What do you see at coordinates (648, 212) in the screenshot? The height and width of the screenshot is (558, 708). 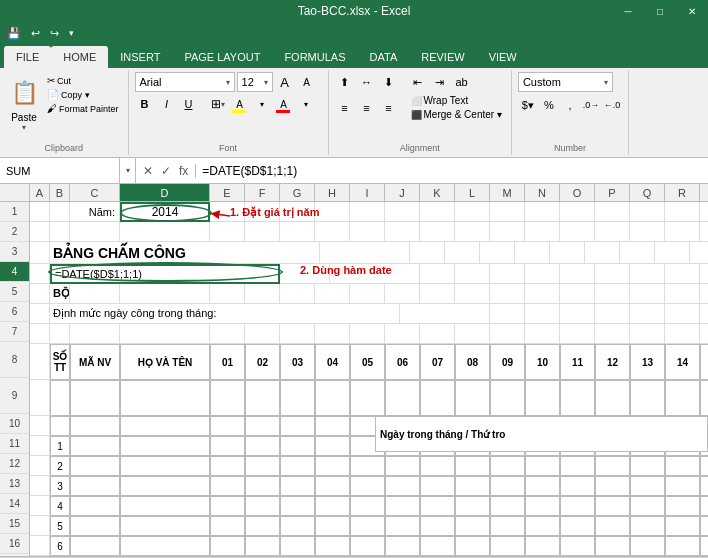 I see `cell-q1` at bounding box center [648, 212].